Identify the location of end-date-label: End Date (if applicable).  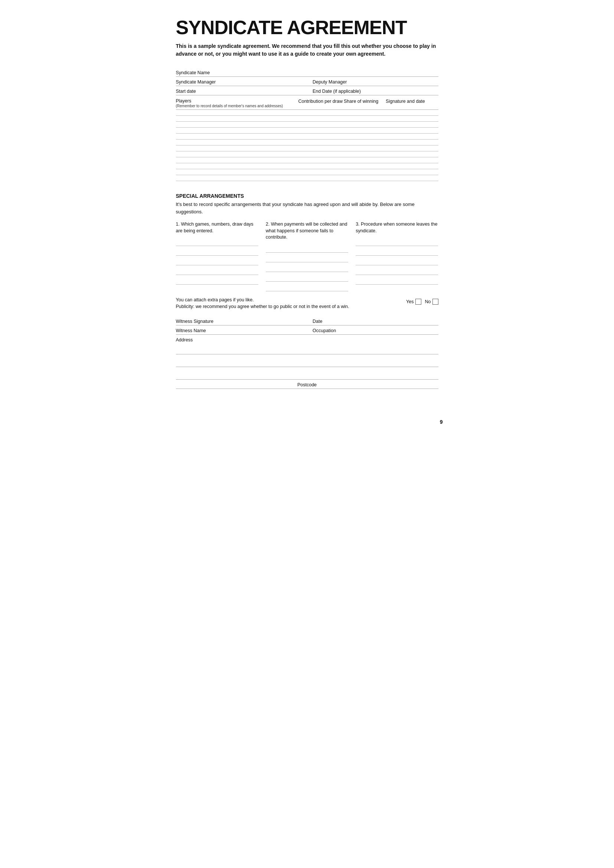
(336, 91).